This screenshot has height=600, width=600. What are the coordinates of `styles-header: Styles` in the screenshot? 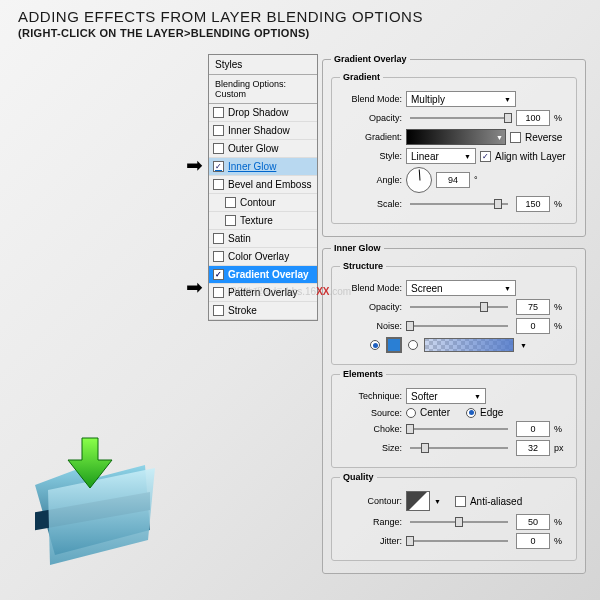 It's located at (263, 65).